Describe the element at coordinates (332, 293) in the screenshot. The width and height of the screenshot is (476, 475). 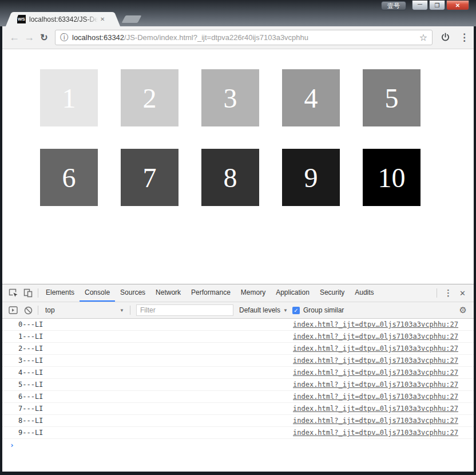
I see `devtools-tab-security: Security` at that location.